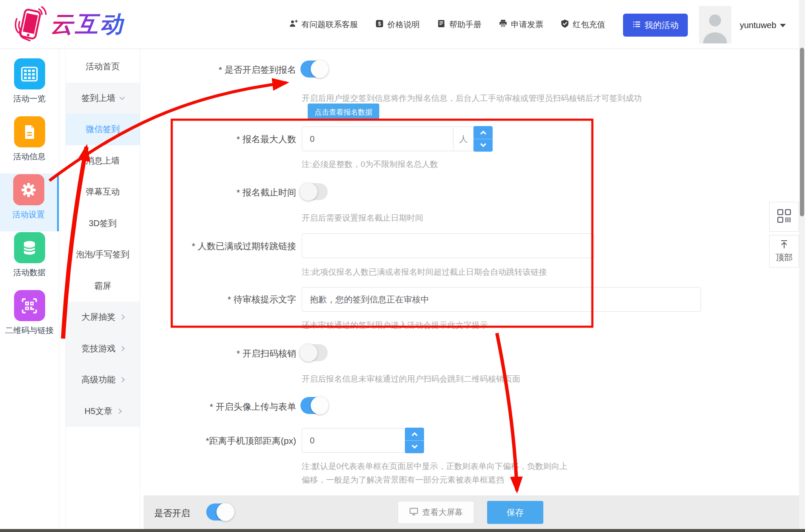 The width and height of the screenshot is (805, 532). I want to click on hint-max-people: 注:必须是整数，0为不限制报名总人数, so click(370, 164).